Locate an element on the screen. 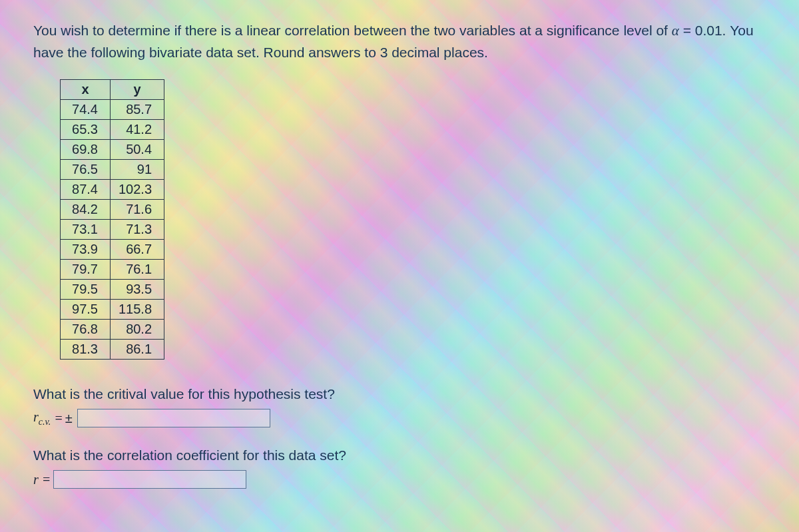  header-x: x is located at coordinates (85, 90).